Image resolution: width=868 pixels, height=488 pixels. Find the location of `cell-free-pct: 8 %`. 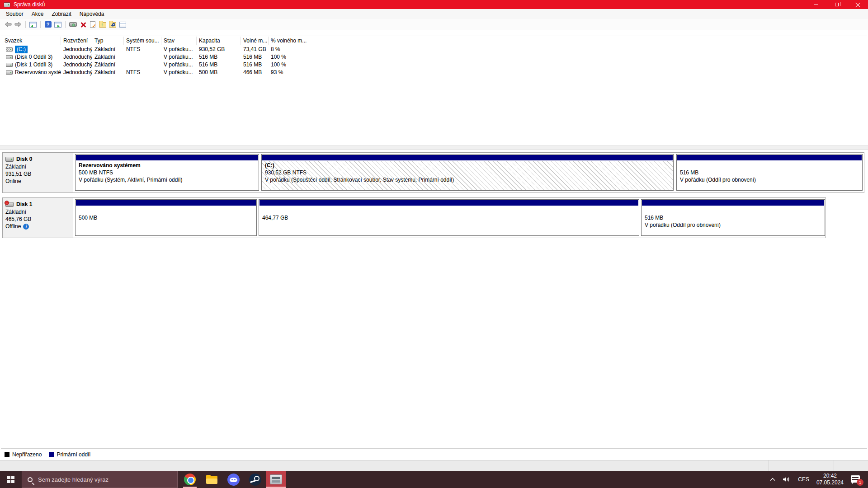

cell-free-pct: 8 % is located at coordinates (289, 50).